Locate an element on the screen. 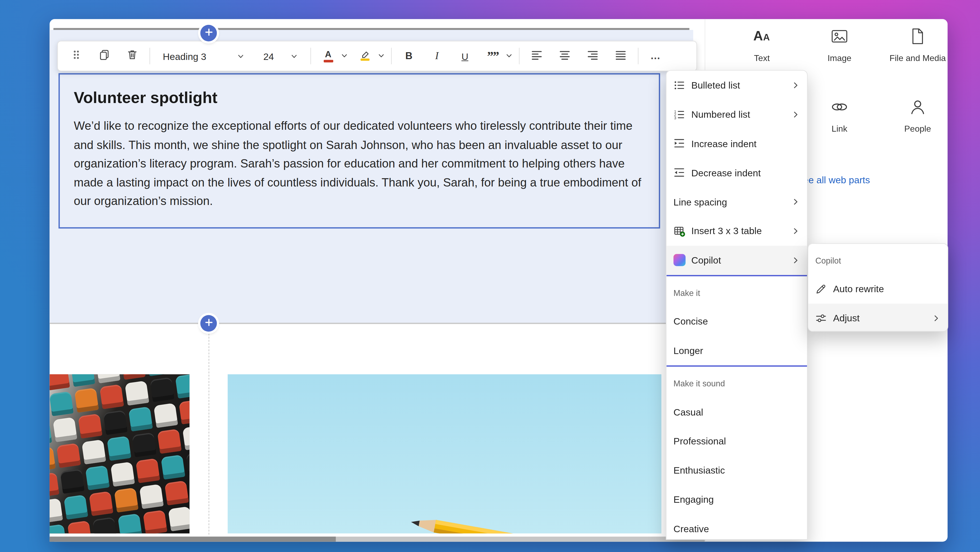  italic-icon: I is located at coordinates (437, 56).